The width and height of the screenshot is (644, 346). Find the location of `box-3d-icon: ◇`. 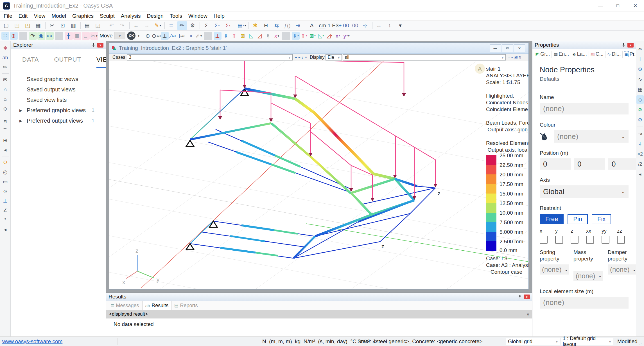

box-3d-icon: ◇ is located at coordinates (5, 109).